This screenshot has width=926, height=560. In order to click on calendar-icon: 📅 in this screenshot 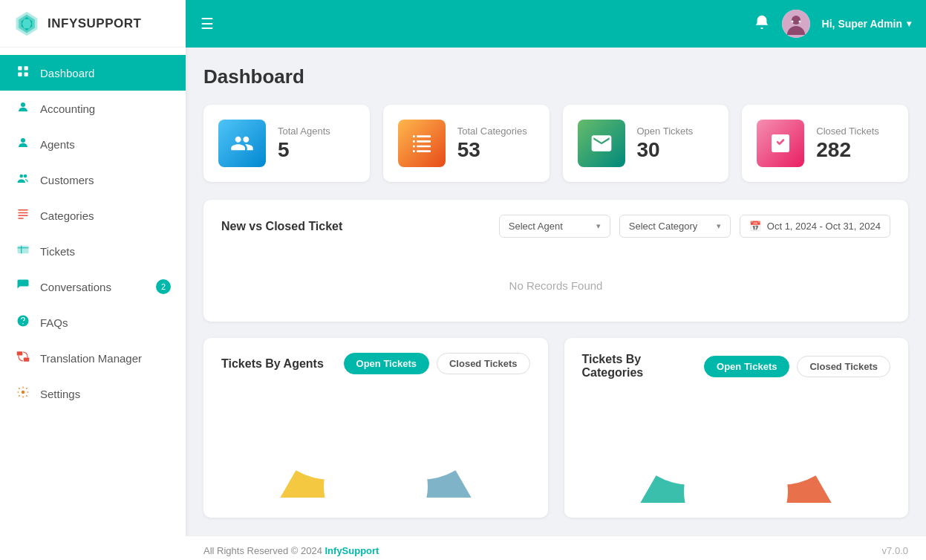, I will do `click(755, 226)`.